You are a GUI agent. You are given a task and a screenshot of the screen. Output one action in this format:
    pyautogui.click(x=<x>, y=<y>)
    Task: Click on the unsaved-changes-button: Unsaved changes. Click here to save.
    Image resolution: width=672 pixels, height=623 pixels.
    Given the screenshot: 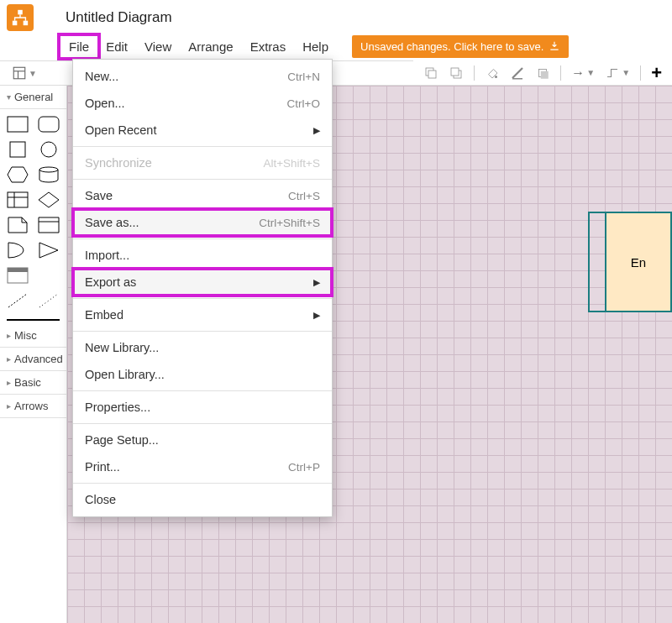 What is the action you would take?
    pyautogui.click(x=460, y=47)
    